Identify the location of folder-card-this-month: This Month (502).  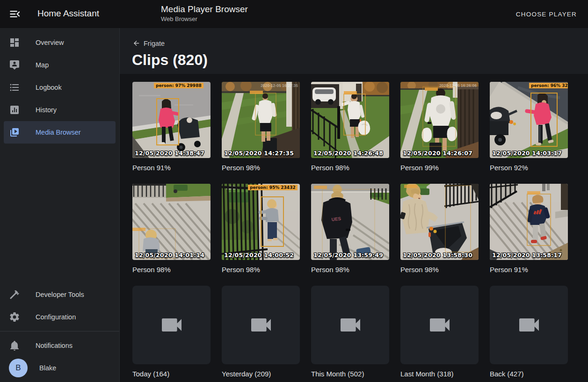
(350, 332).